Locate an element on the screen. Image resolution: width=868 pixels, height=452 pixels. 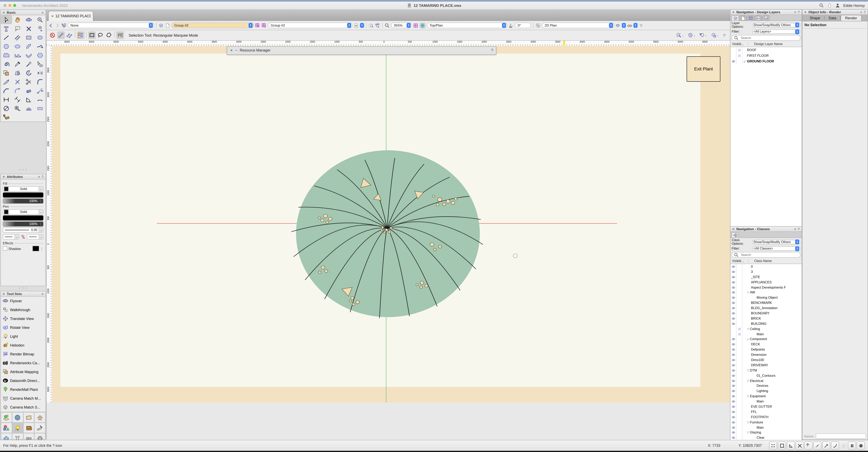
disable-snap-icon is located at coordinates (53, 35).